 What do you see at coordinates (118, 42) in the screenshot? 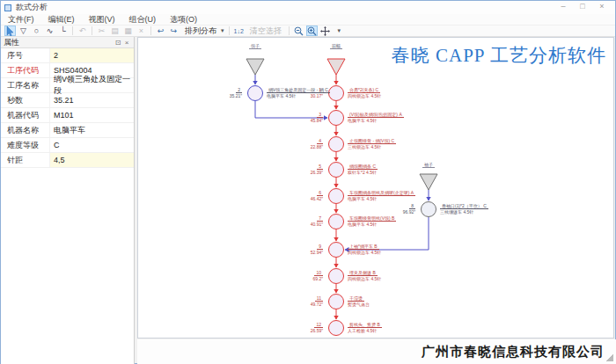
I see `pin-icon: ⊡` at bounding box center [118, 42].